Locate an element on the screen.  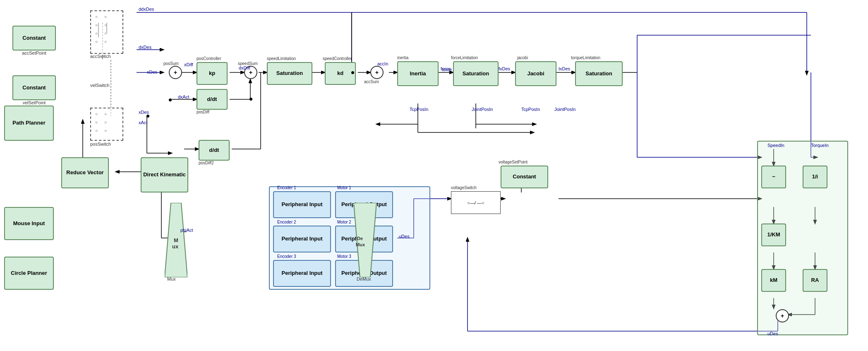
saturation-force-block: Saturation is located at coordinates (476, 74).